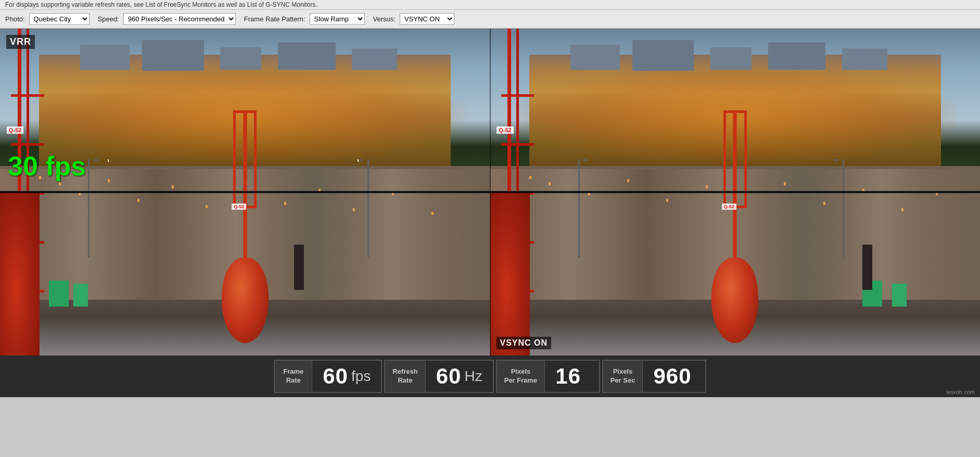  Describe the element at coordinates (275, 19) in the screenshot. I see `frame-rate-pattern-label: Frame Rate Pattern:` at that location.